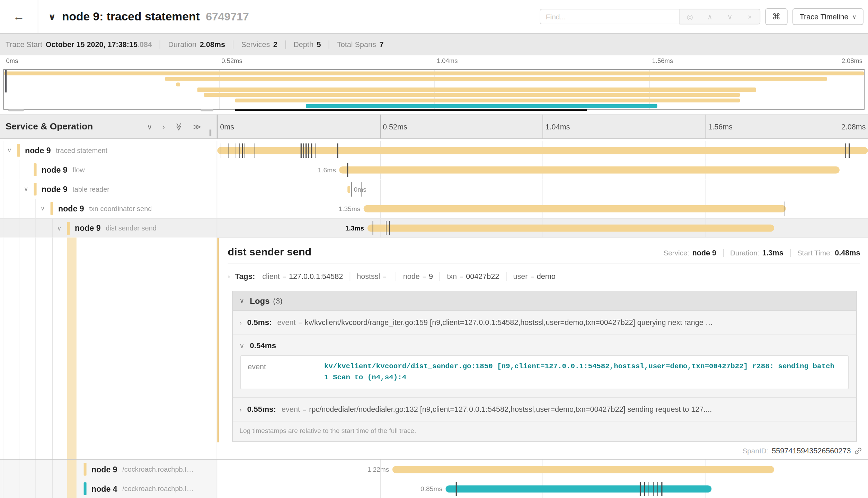 Image resolution: width=868 pixels, height=498 pixels. Describe the element at coordinates (750, 17) in the screenshot. I see `clear-search-icon: ×` at that location.